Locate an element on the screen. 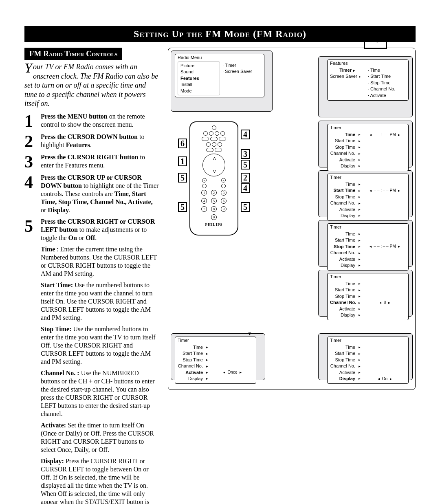  steps-list: 1Press the MENU button on the remote con… is located at coordinates (92, 177).